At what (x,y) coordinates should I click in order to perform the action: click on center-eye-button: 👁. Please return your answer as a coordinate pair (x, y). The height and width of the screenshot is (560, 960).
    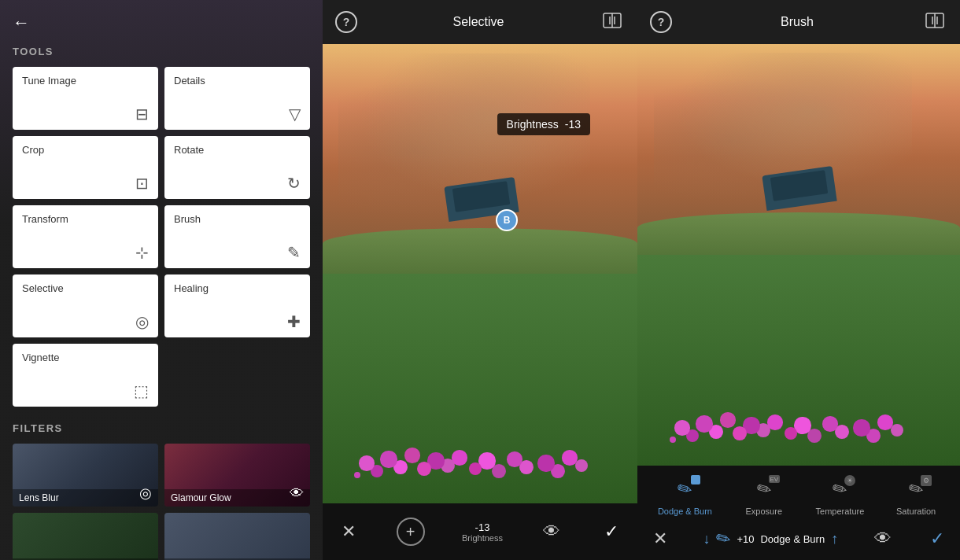
    Looking at the image, I should click on (552, 532).